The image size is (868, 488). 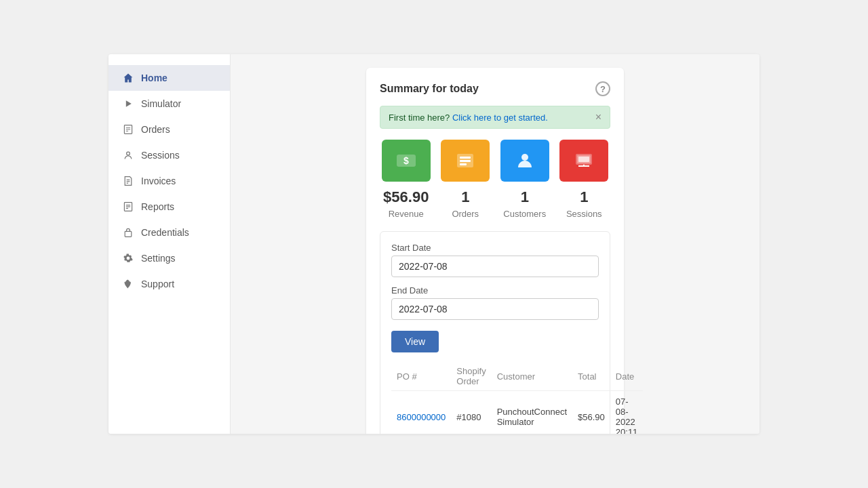 I want to click on table-header: PO # Shopify Order Customer Total Date, so click(x=517, y=377).